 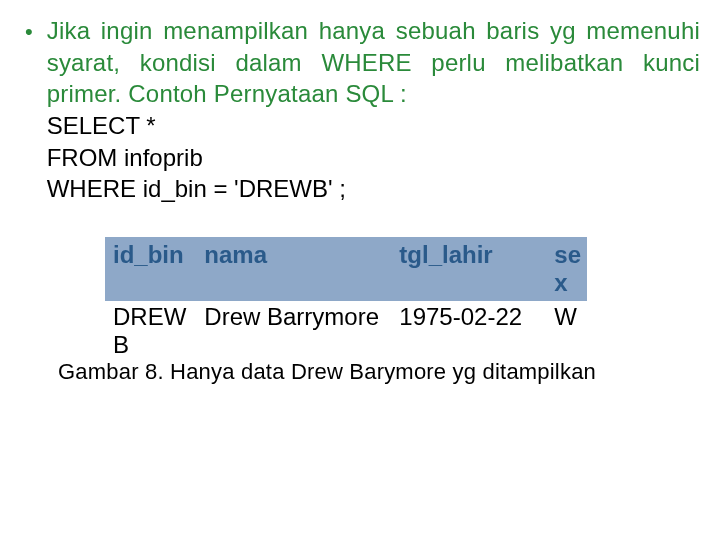 I want to click on figure-caption: Gambar 8. Hanya data Drew Barymore yg di…, so click(x=360, y=372).